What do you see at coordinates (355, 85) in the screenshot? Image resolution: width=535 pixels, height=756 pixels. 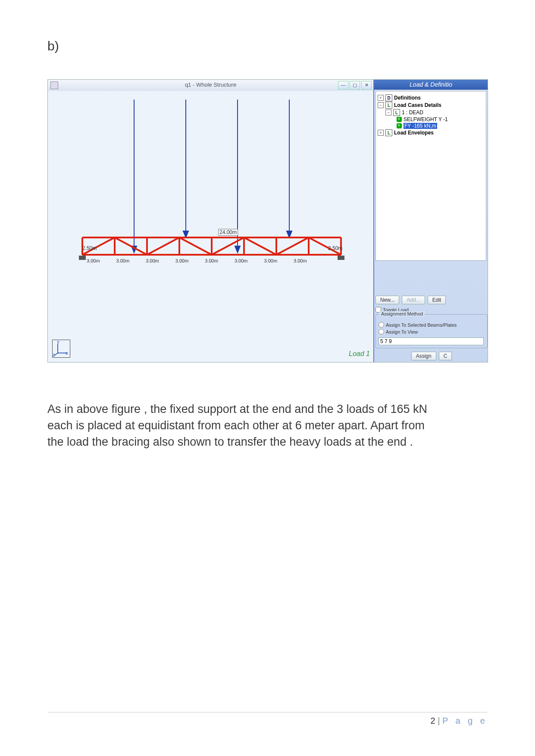 I see `window-buttons: — ▢ ✕` at bounding box center [355, 85].